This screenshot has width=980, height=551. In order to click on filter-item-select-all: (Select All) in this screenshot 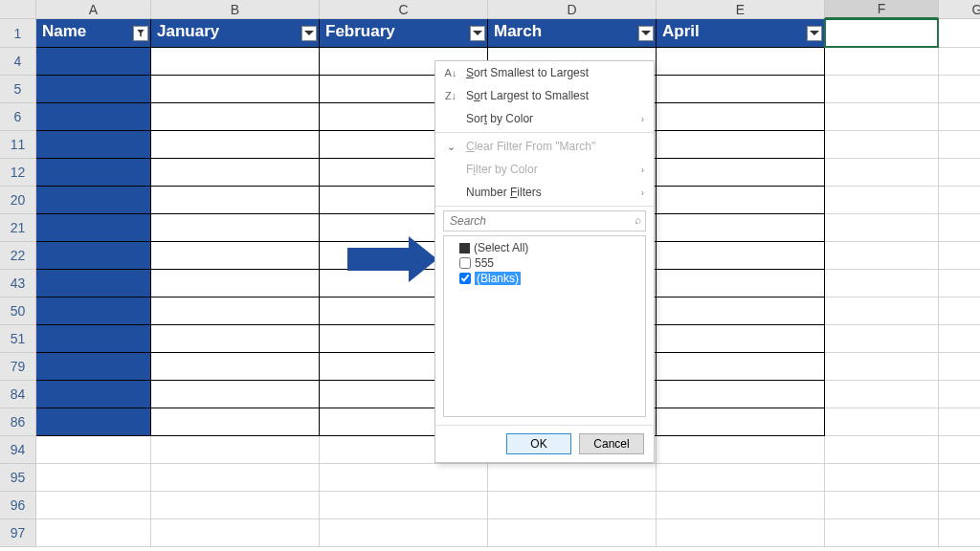, I will do `click(550, 248)`.